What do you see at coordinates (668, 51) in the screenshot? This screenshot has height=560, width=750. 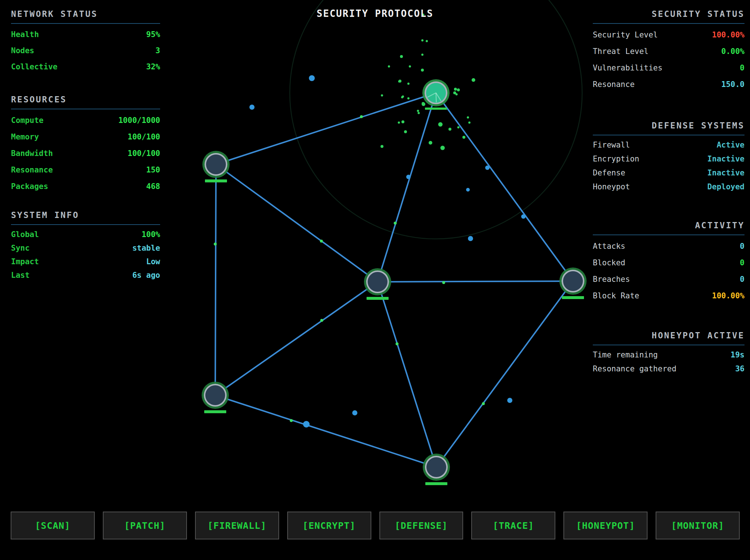 I see `stat-row-threat-level: Threat Level0.00%` at bounding box center [668, 51].